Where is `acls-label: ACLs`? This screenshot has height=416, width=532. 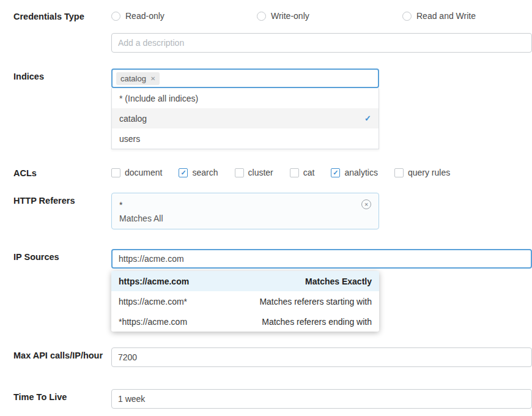 acls-label: ACLs is located at coordinates (62, 171).